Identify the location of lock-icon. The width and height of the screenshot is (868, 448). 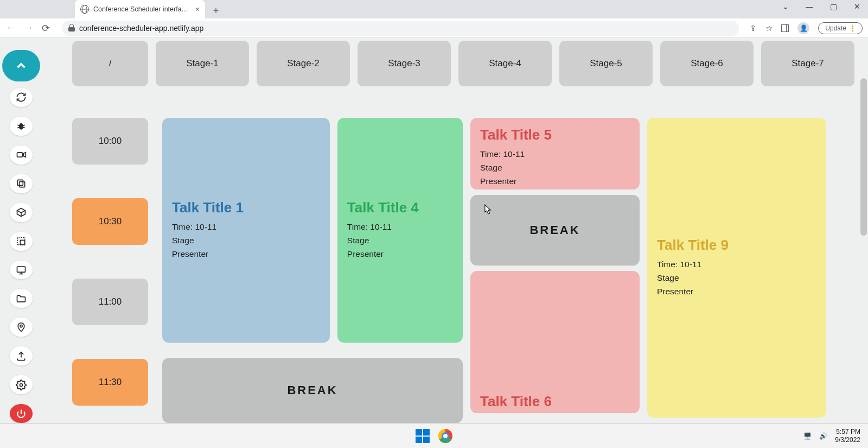
(72, 28).